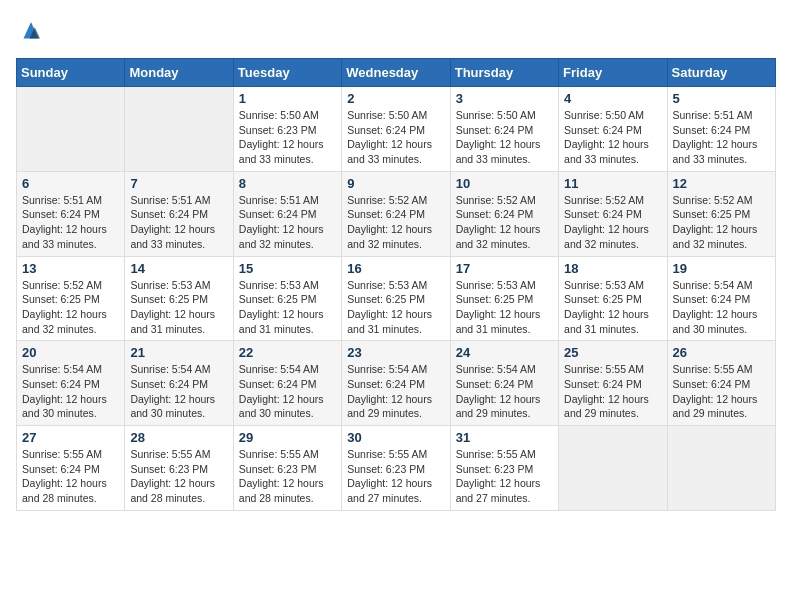 Image resolution: width=792 pixels, height=612 pixels. Describe the element at coordinates (612, 268) in the screenshot. I see `day-number: 18` at that location.